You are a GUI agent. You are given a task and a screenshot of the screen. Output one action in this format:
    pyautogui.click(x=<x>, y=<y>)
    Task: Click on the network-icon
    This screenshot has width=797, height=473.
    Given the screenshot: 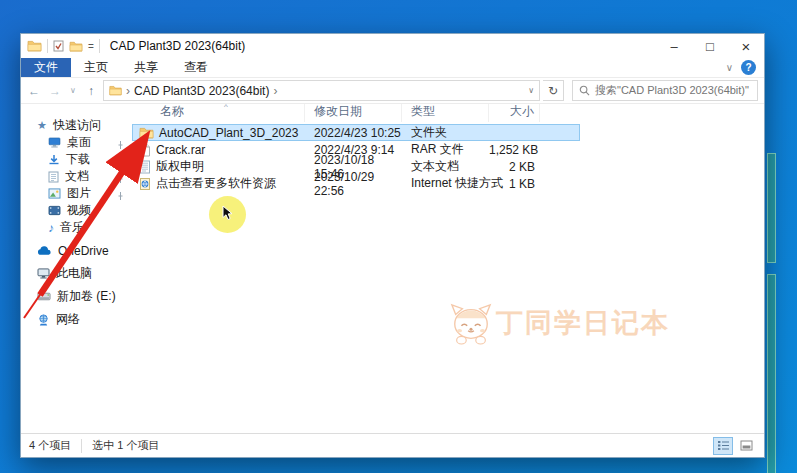 What is the action you would take?
    pyautogui.click(x=44, y=320)
    